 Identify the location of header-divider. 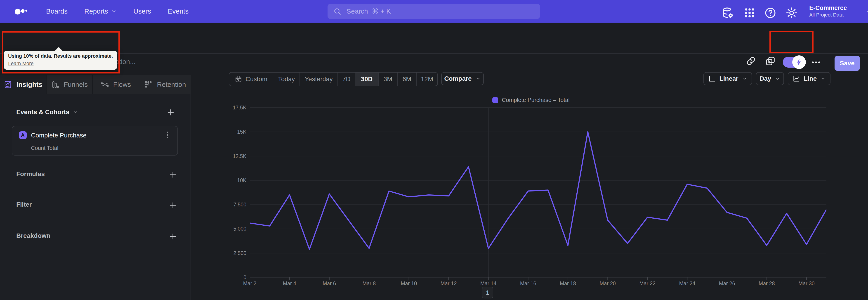
(828, 63).